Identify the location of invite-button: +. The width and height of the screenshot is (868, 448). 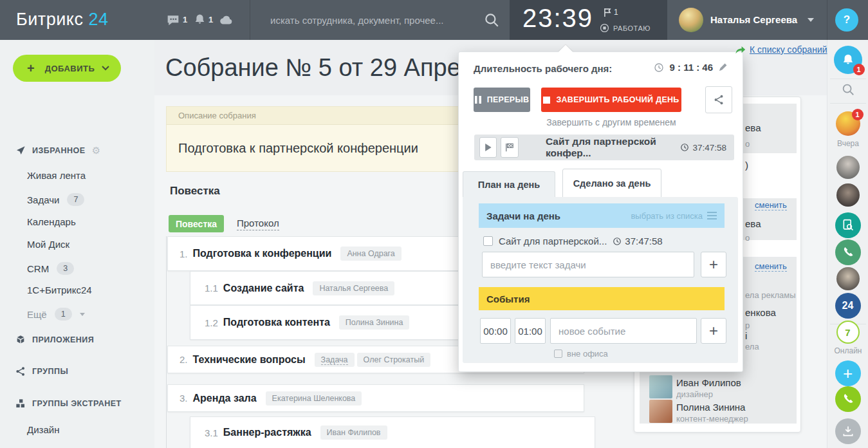
(848, 373).